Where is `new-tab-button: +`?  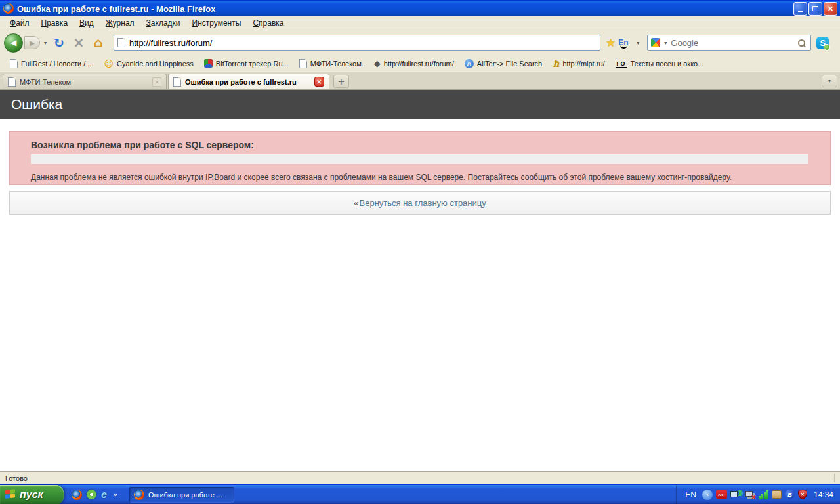
new-tab-button: + is located at coordinates (341, 81).